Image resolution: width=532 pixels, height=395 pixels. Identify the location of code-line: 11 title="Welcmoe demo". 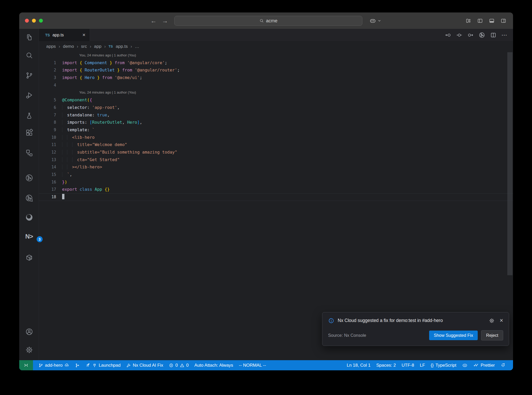
(276, 145).